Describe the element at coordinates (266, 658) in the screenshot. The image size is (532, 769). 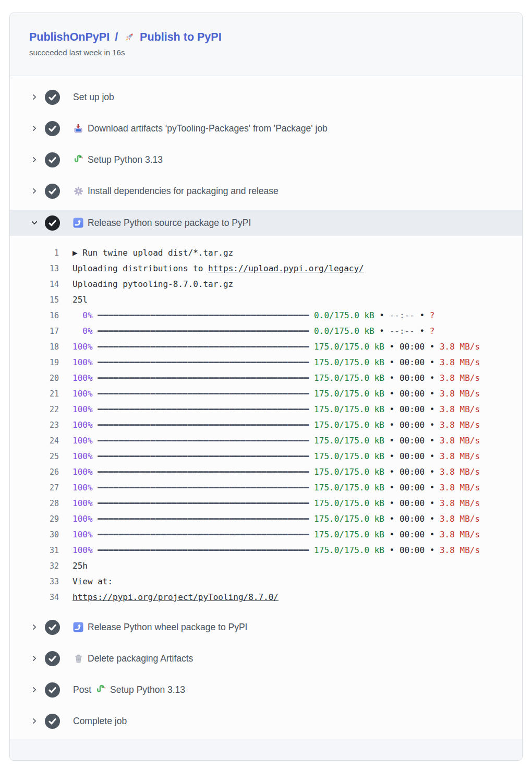
I see `step-row: Delete packaging Artifacts` at that location.